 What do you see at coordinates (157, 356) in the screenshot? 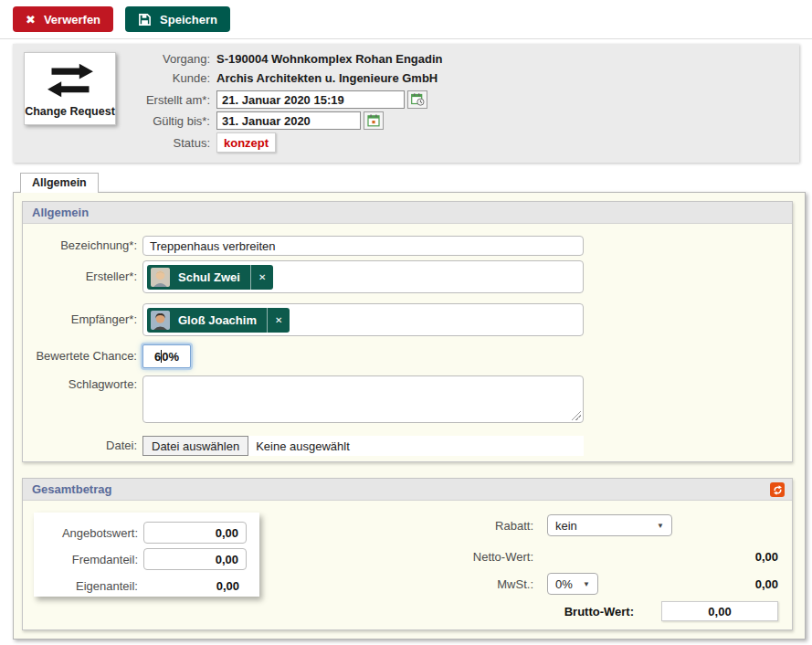
I see `chance-value-left: 6` at bounding box center [157, 356].